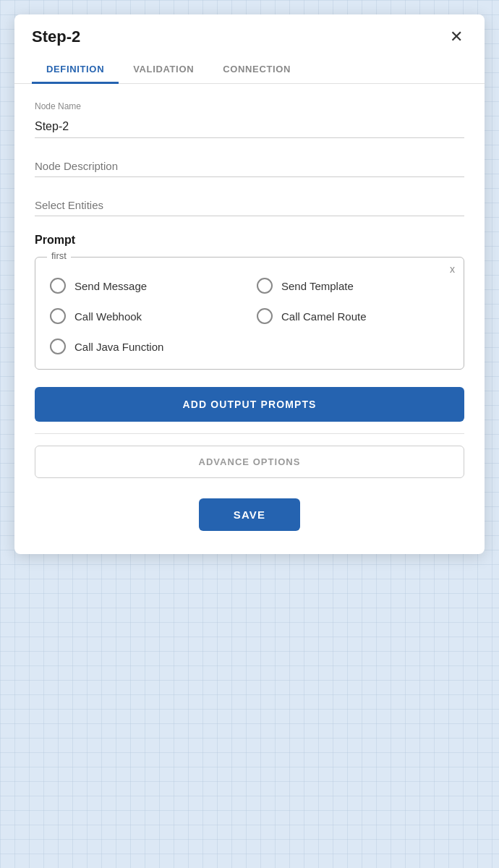 This screenshot has height=868, width=499. I want to click on option-send-message: Send Message, so click(146, 286).